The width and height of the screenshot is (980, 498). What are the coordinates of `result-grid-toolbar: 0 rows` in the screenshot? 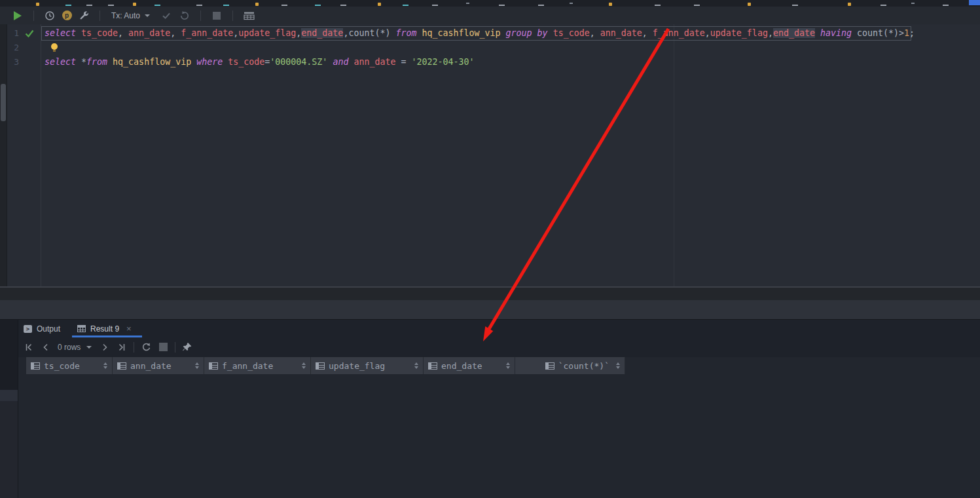 It's located at (499, 347).